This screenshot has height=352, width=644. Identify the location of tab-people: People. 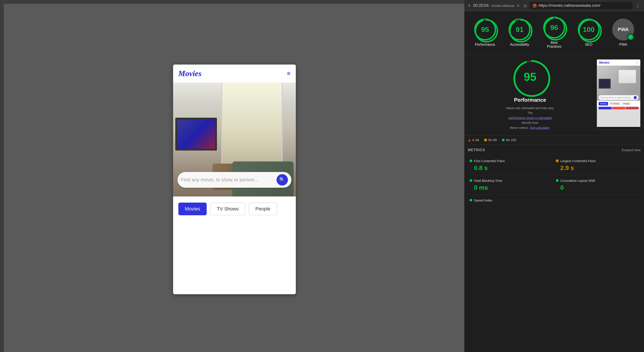
(263, 209).